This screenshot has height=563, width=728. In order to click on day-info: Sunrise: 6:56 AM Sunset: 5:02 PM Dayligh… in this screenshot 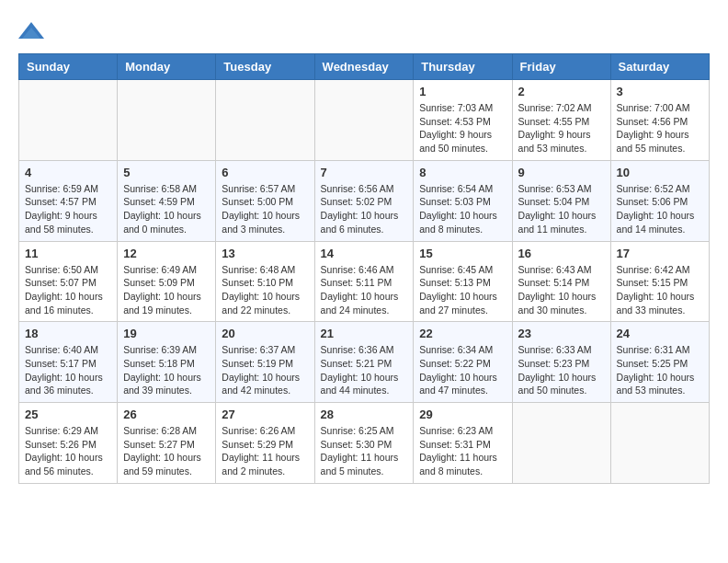, I will do `click(364, 210)`.